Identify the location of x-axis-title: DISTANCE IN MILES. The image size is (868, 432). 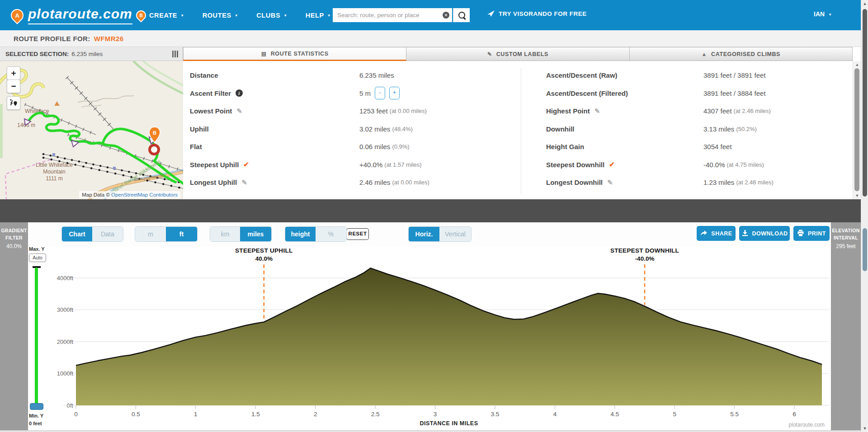
(448, 423).